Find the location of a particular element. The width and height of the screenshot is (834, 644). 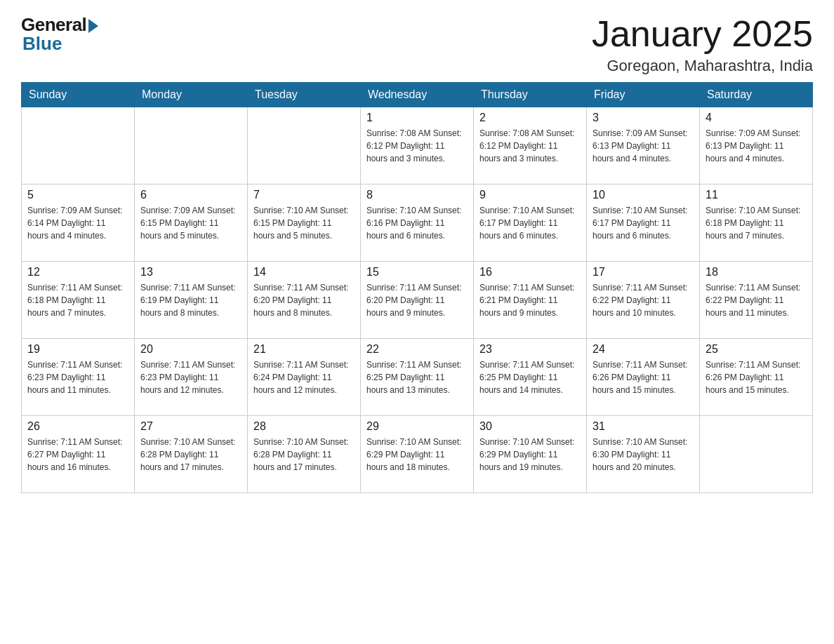

day-info: Sunrise: 7:10 AM Sunset: 6:15 PM Dayligh… is located at coordinates (304, 223).